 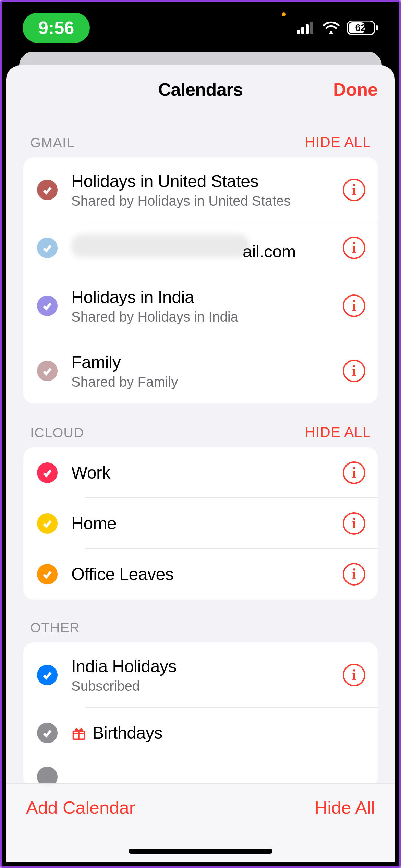 What do you see at coordinates (200, 523) in the screenshot?
I see `calendar-row-home: Home i` at bounding box center [200, 523].